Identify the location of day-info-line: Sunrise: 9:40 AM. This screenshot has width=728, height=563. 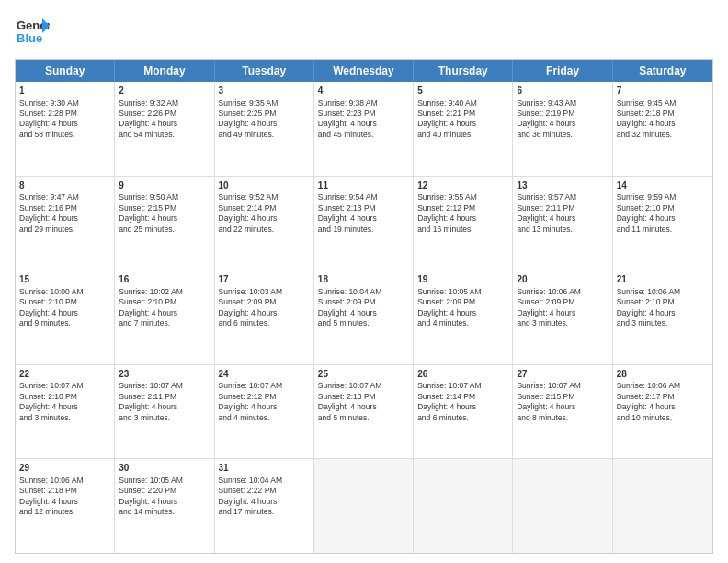
(447, 103).